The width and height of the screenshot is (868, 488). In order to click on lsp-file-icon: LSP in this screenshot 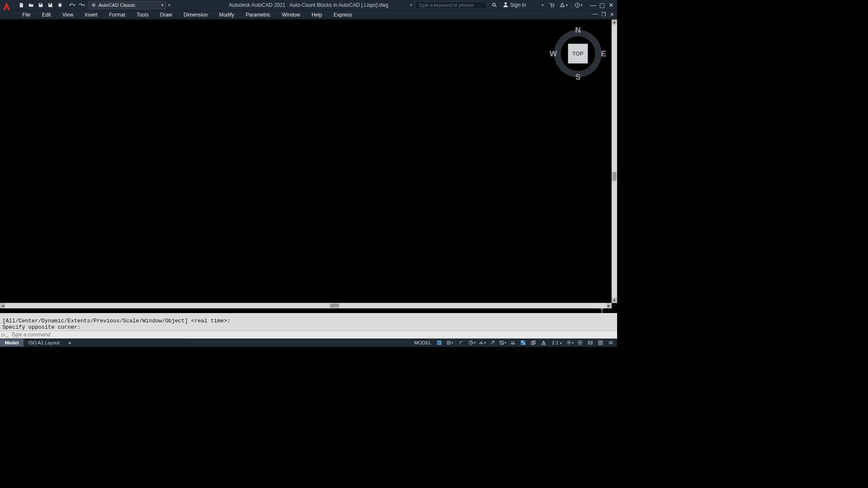, I will do `click(530, 182)`.